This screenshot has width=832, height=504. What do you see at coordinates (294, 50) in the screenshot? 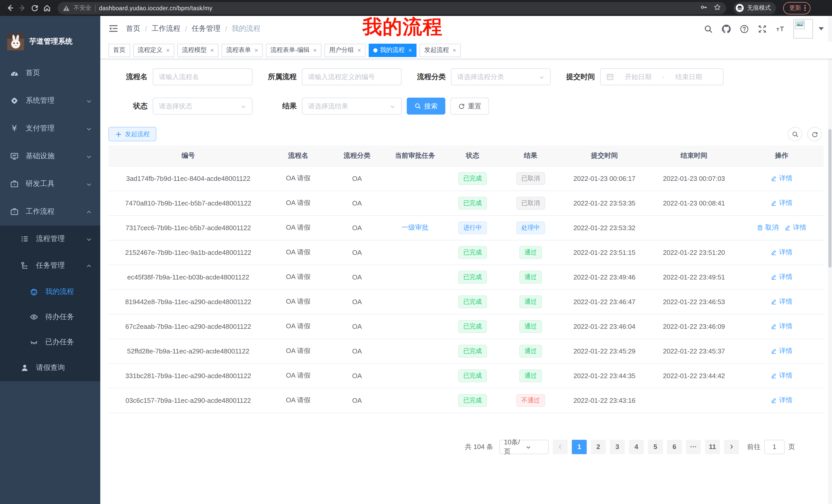
I see `tab-process-form-edit: 流程表单-编辑×` at bounding box center [294, 50].